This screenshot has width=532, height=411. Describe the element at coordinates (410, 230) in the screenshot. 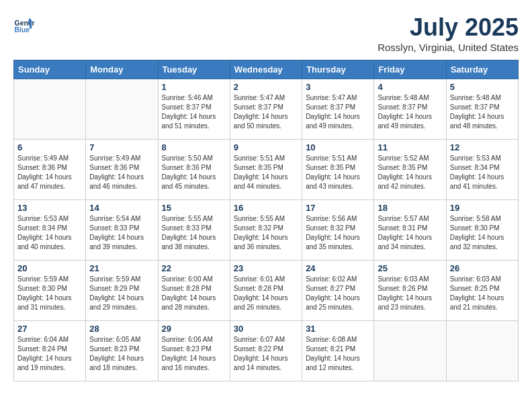

I see `calendar-cell: 18Sunrise: 5:57 AM Sunset: 8:31 PM Dayli…` at that location.